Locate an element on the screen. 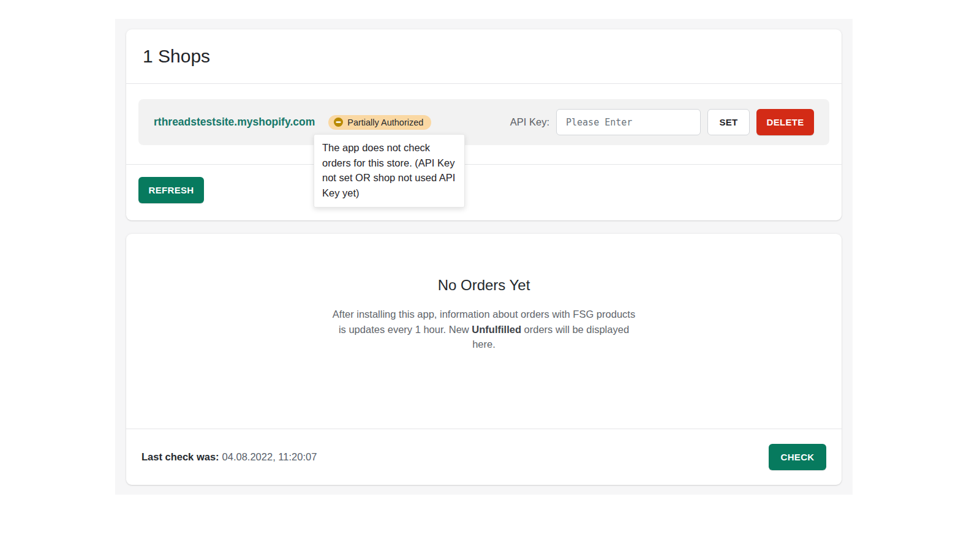  set-button: SET is located at coordinates (729, 122).